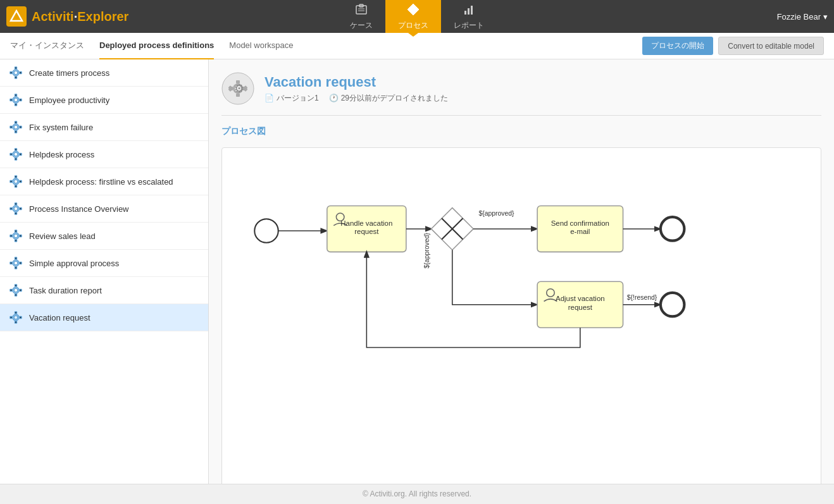 This screenshot has height=504, width=834. What do you see at coordinates (104, 237) in the screenshot?
I see `sidebar-item-6: Review sales lead` at bounding box center [104, 237].